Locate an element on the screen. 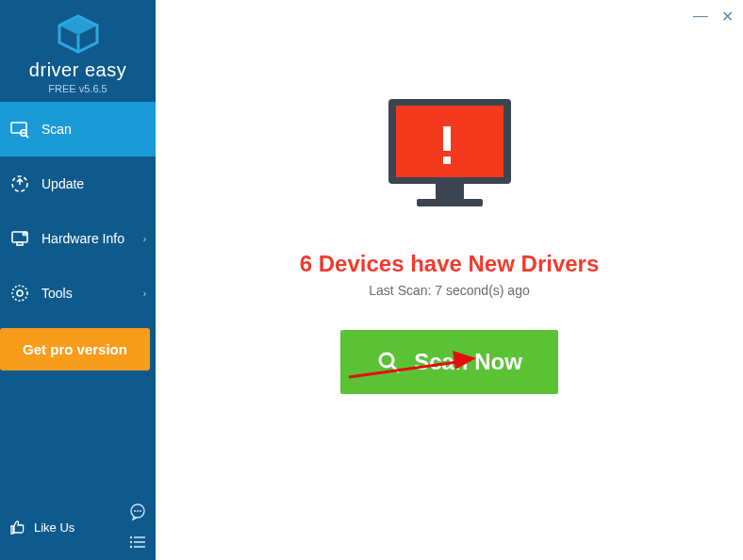  sidebar-item-label: Scan is located at coordinates (57, 129).